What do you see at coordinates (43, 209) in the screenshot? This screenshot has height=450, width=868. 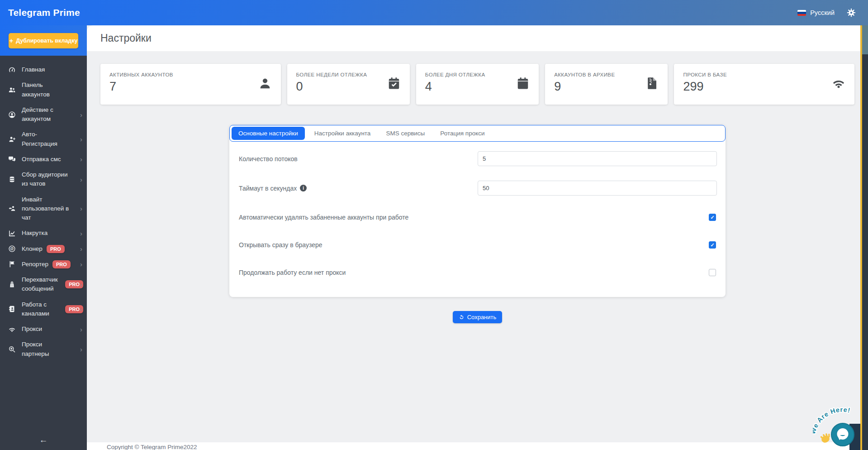 I see `sidebar-item-invite-users: Инвайт пользователей в чат ›` at bounding box center [43, 209].